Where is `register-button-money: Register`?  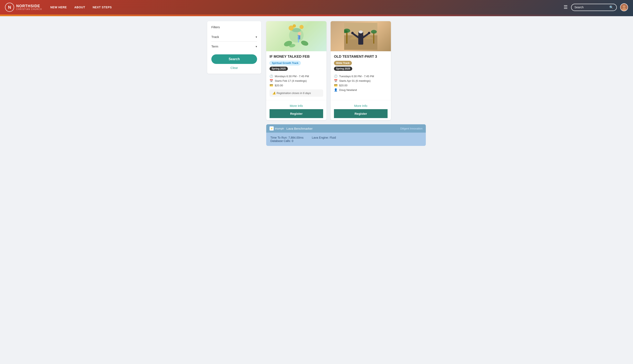
register-button-money: Register is located at coordinates (296, 114).